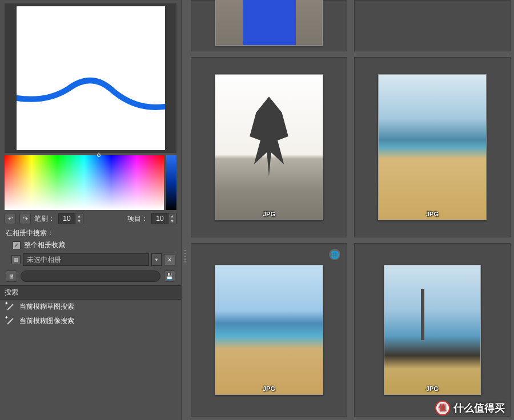  What do you see at coordinates (44, 260) in the screenshot?
I see `album-dropdown-value: 未选中相册` at bounding box center [44, 260].